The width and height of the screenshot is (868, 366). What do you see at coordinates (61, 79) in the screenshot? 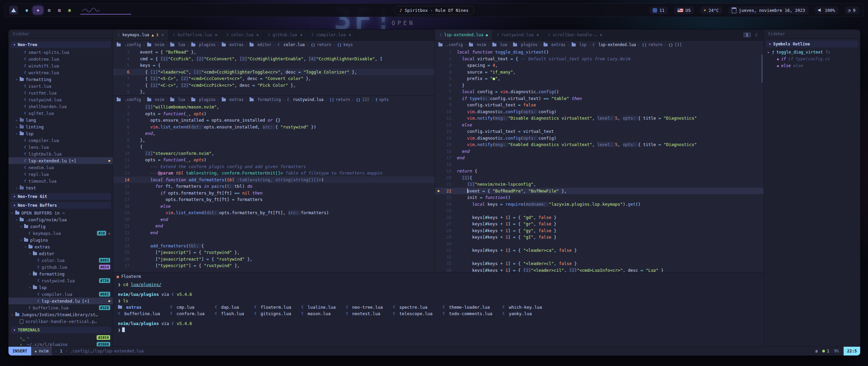
I see `tree-item-formatting: ▾formatting` at bounding box center [61, 79].